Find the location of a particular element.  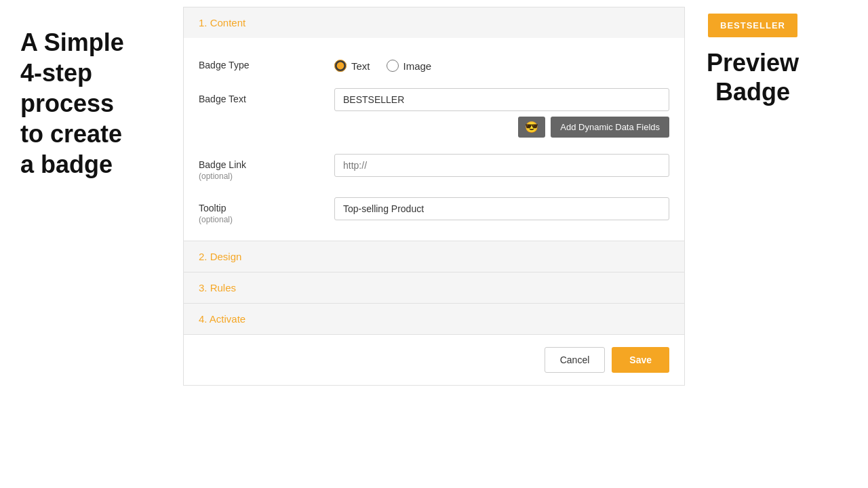

badge-type-control: Text Image is located at coordinates (502, 63).